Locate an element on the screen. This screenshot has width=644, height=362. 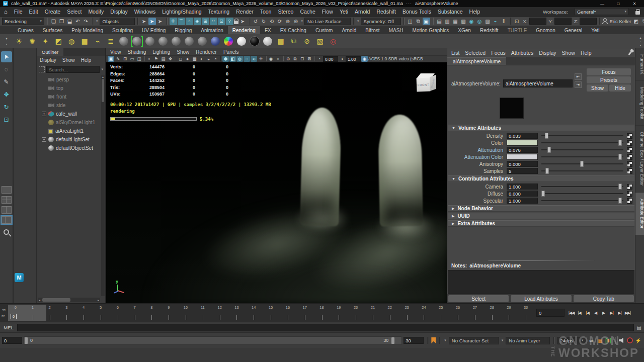
load-attributes-button: Load Attributes is located at coordinates (541, 299).